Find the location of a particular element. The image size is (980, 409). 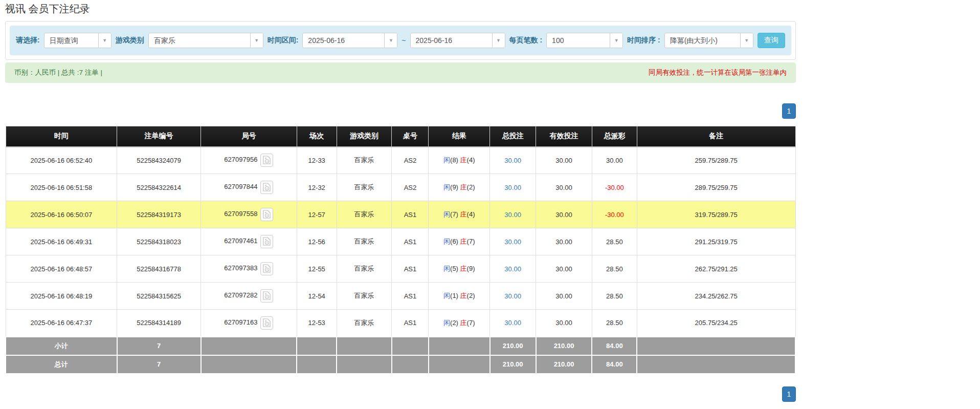

summary-notice-text: 同局有效投注，统一计算在该局第一张注单内 is located at coordinates (718, 73).